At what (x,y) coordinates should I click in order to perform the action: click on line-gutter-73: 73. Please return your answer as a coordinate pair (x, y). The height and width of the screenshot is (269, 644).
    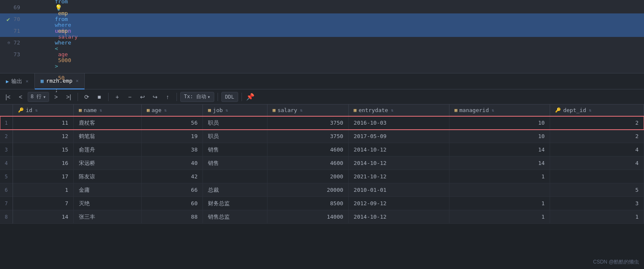
    Looking at the image, I should click on (13, 55).